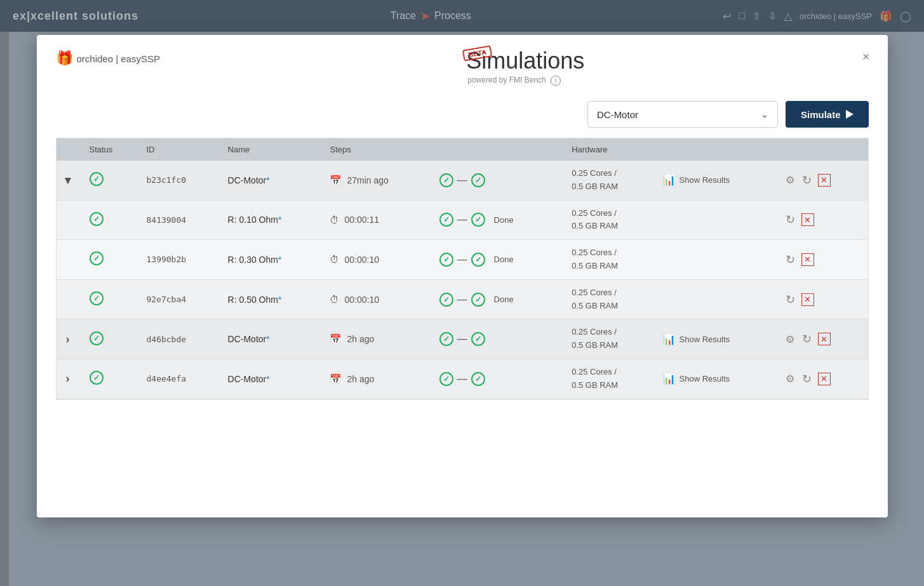 The width and height of the screenshot is (924, 586). What do you see at coordinates (67, 180) in the screenshot?
I see `collapse-button: ▾` at bounding box center [67, 180].